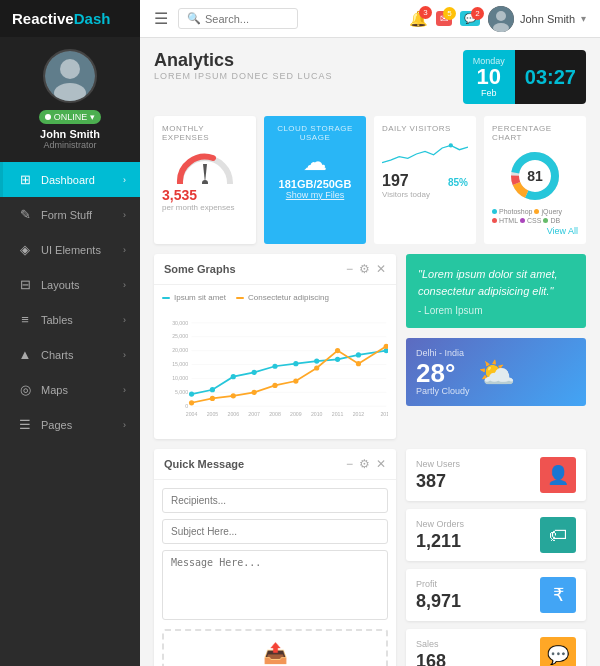 This screenshot has height=666, width=600. What do you see at coordinates (350, 464) in the screenshot?
I see `message-minimize-icon: −` at bounding box center [350, 464].